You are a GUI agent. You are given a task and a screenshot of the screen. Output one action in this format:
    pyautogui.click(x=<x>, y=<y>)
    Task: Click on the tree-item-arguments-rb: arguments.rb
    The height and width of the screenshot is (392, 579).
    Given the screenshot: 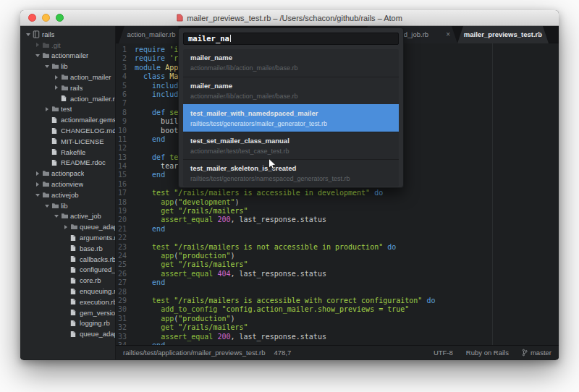 What is the action you would take?
    pyautogui.click(x=68, y=237)
    